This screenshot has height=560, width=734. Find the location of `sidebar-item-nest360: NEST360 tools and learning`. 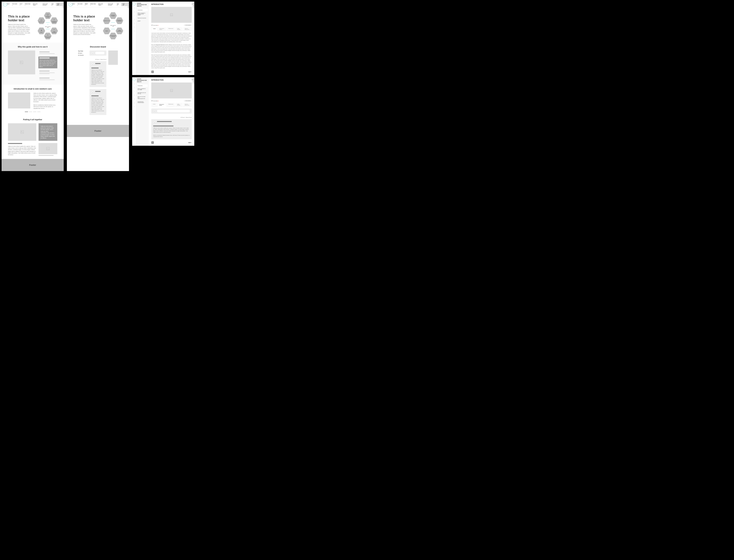

sidebar-item-nest360: NEST360 tools and learning is located at coordinates (142, 93).